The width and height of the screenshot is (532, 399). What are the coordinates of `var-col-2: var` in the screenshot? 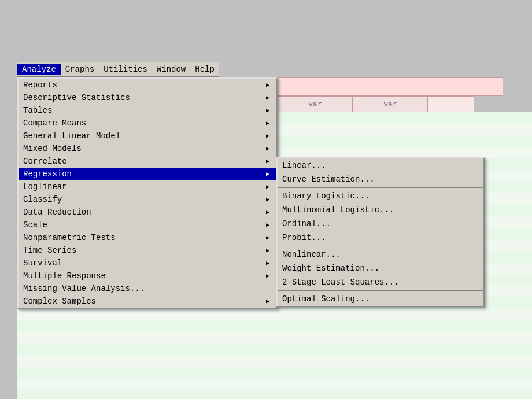 It's located at (390, 104).